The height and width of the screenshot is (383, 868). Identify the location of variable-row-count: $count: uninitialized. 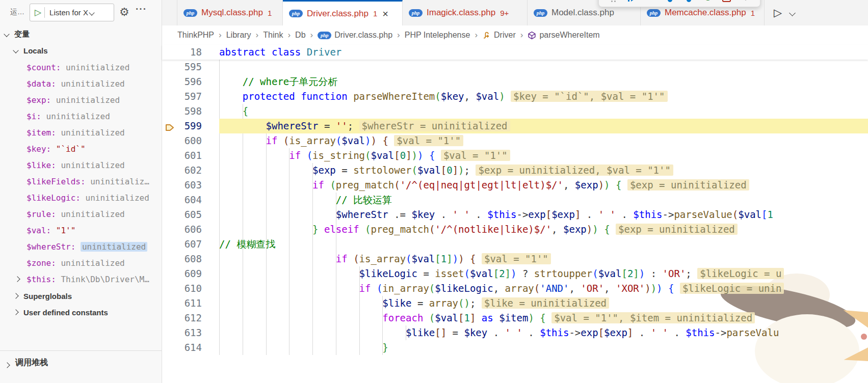
(81, 67).